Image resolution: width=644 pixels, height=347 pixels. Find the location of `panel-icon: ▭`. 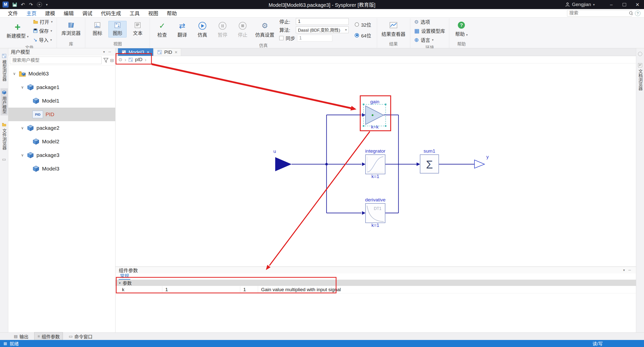

panel-icon: ▭ is located at coordinates (4, 159).